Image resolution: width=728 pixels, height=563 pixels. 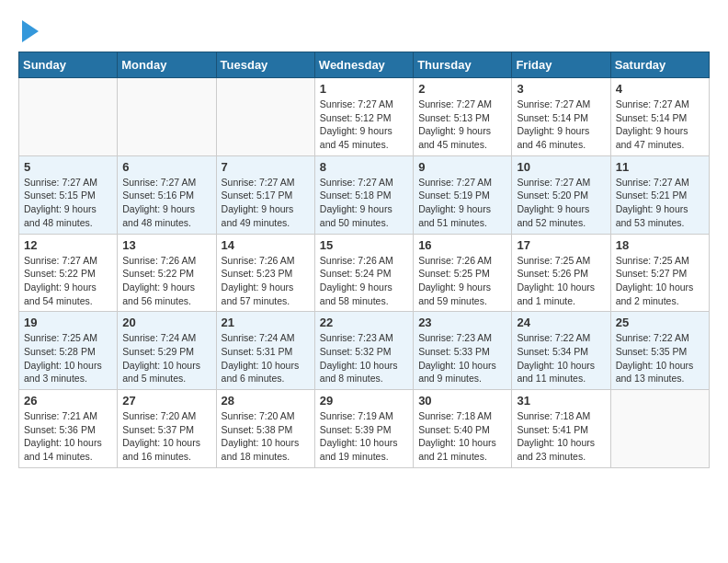 I want to click on day-number: 5, so click(x=68, y=167).